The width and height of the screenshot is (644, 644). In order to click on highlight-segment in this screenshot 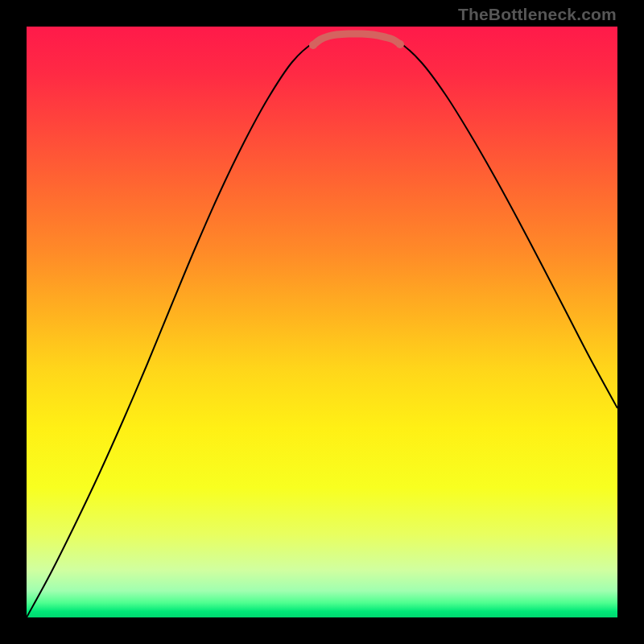, I will do `click(357, 39)`.